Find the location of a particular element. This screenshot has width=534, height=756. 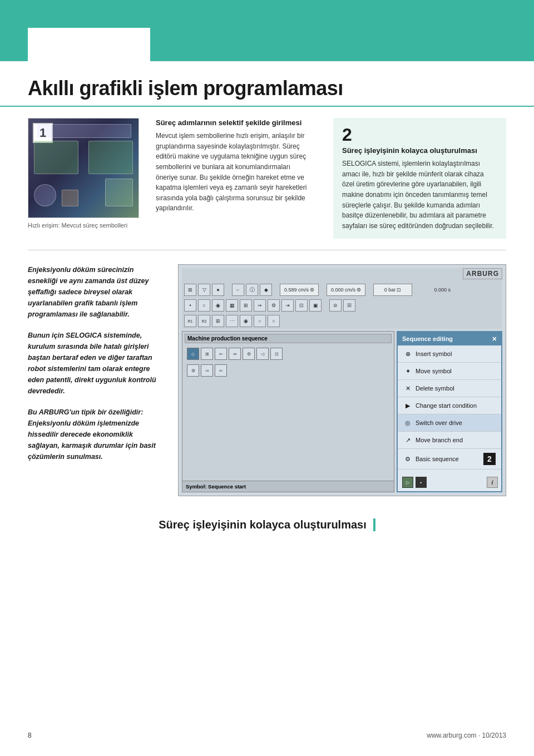

footer-page-number: 8 is located at coordinates (30, 735).